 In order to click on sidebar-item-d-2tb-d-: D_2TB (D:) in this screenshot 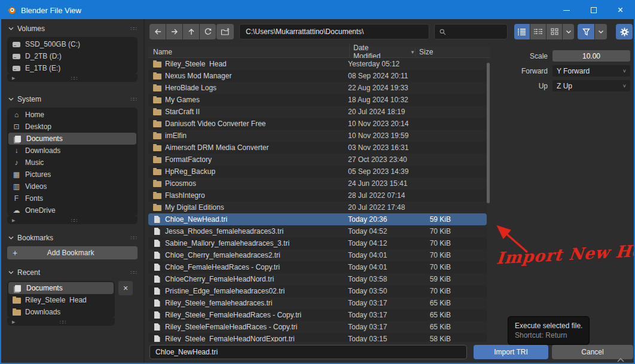, I will do `click(72, 56)`.